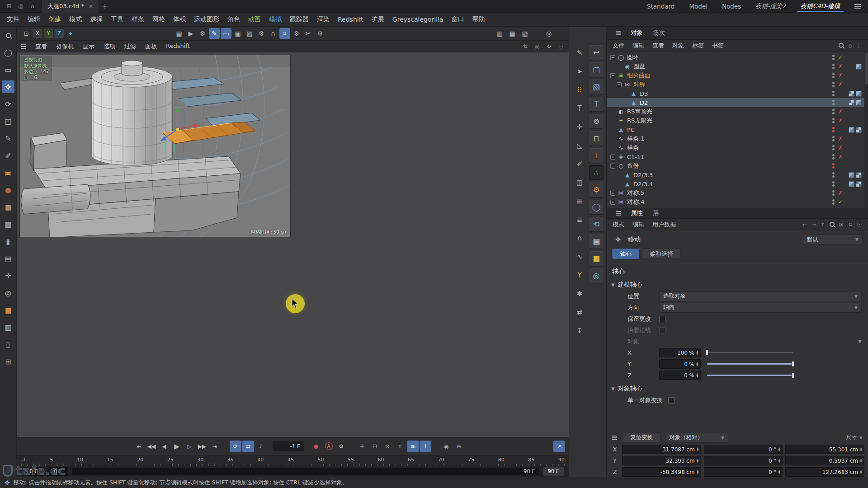 This screenshot has height=488, width=868. What do you see at coordinates (8, 207) in the screenshot?
I see `cube-brown-icon: ■` at bounding box center [8, 207].